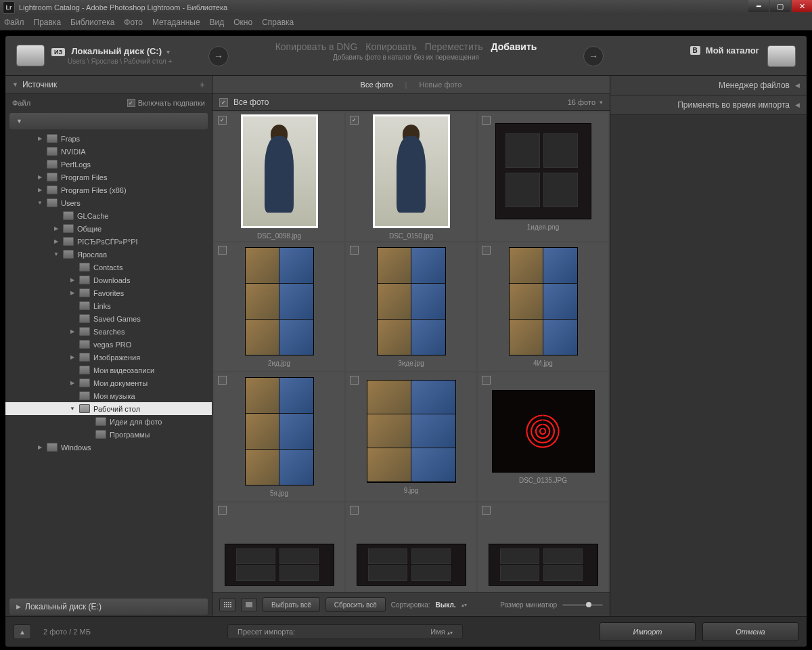 This screenshot has height=650, width=812. Describe the element at coordinates (277, 22) in the screenshot. I see `menu-Справка: Справка` at that location.